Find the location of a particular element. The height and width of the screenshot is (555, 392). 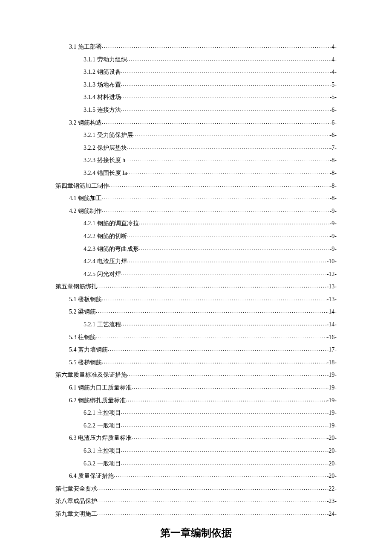

toc-entry-page: -16- is located at coordinates (331, 337).